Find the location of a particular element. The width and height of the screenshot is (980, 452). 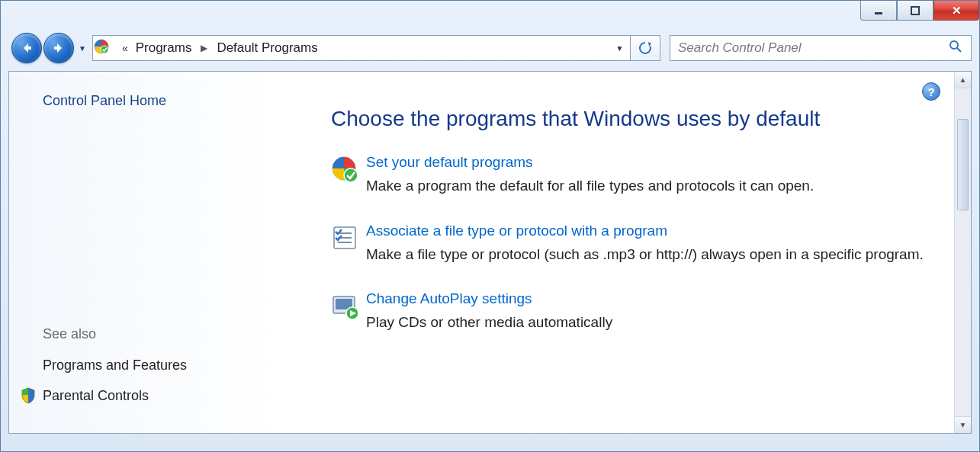

titlebar: ✕ is located at coordinates (490, 15).